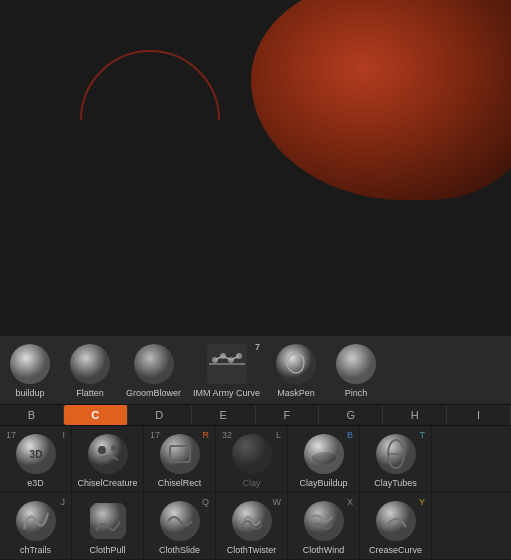 This screenshot has width=511, height=560. I want to click on alpha-I: I, so click(479, 415).